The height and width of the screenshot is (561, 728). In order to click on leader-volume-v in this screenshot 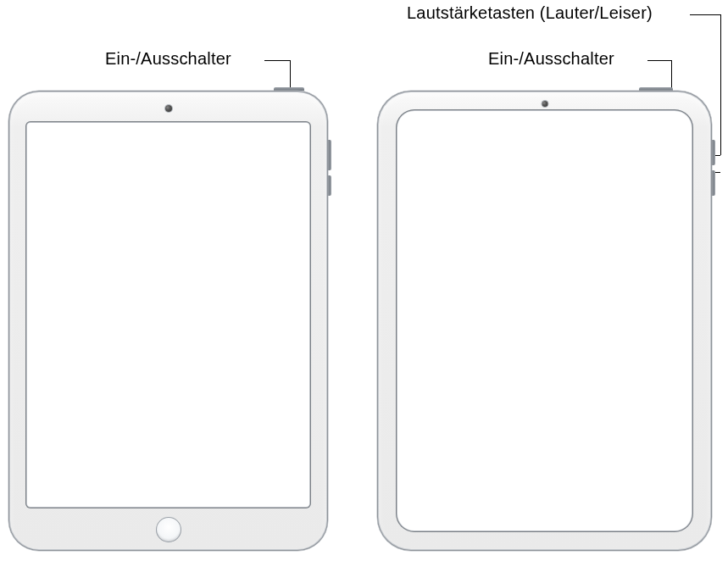, I will do `click(720, 85)`.